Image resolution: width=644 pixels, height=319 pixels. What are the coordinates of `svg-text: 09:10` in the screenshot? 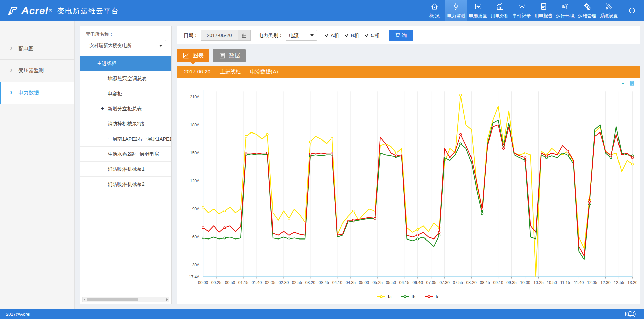 It's located at (498, 283).